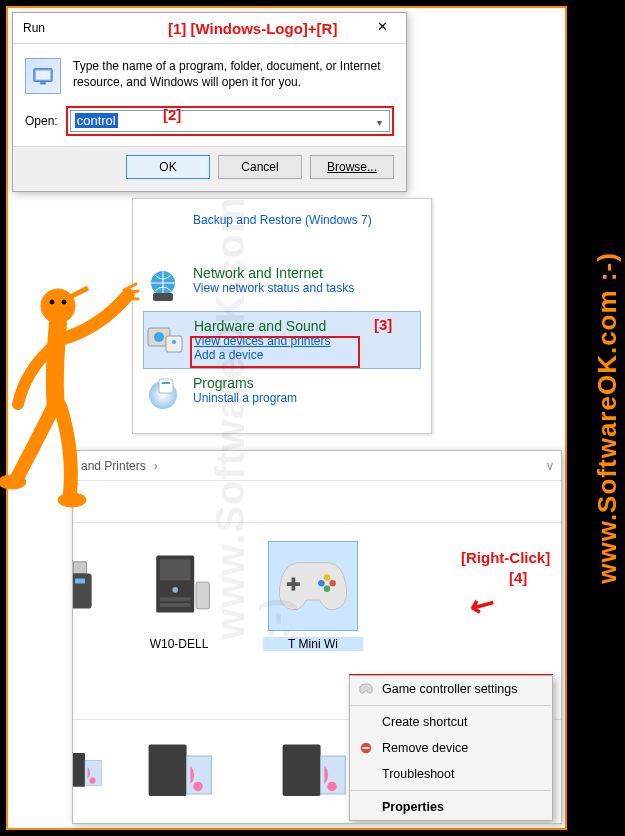  Describe the element at coordinates (34, 28) in the screenshot. I see `run-title-text: Run` at that location.